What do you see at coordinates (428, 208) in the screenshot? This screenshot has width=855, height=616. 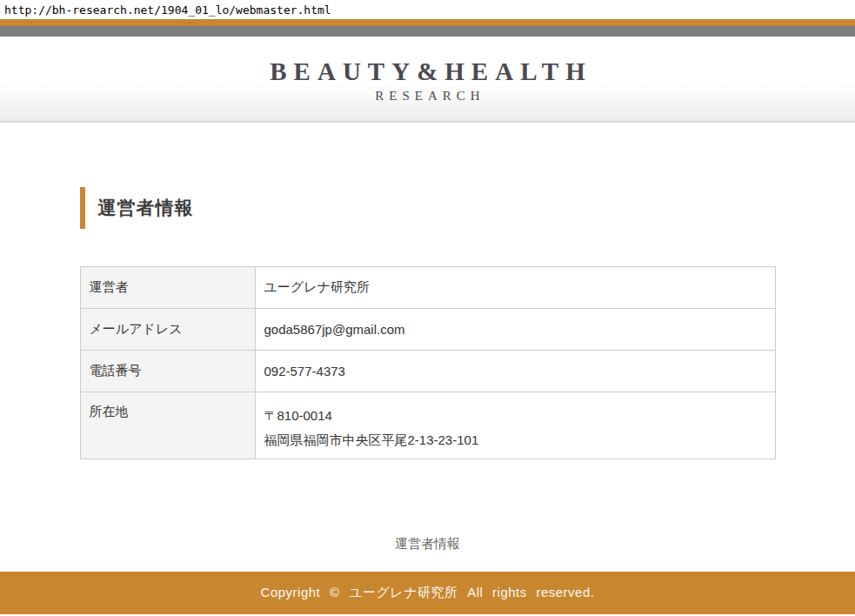 I see `page-heading: 運営者情報` at bounding box center [428, 208].